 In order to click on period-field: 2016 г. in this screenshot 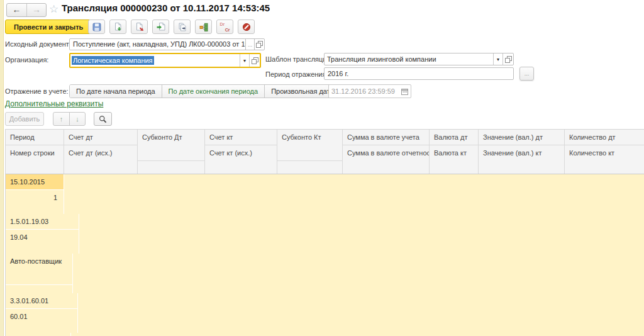, I will do `click(419, 74)`.